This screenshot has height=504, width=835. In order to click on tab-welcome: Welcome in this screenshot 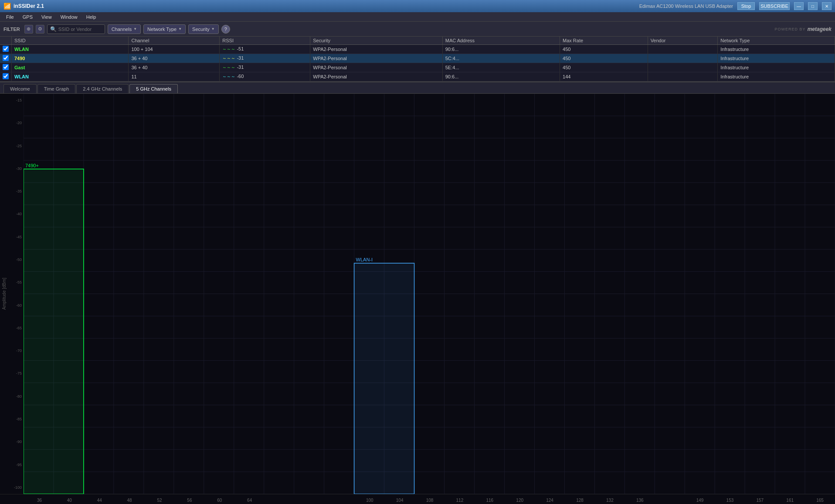, I will do `click(20, 89)`.